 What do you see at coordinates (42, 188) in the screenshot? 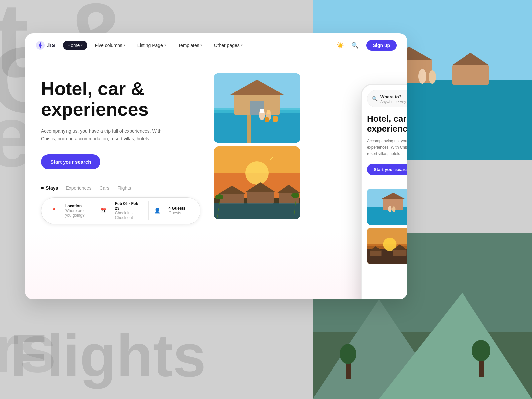
I see `active-dot` at bounding box center [42, 188].